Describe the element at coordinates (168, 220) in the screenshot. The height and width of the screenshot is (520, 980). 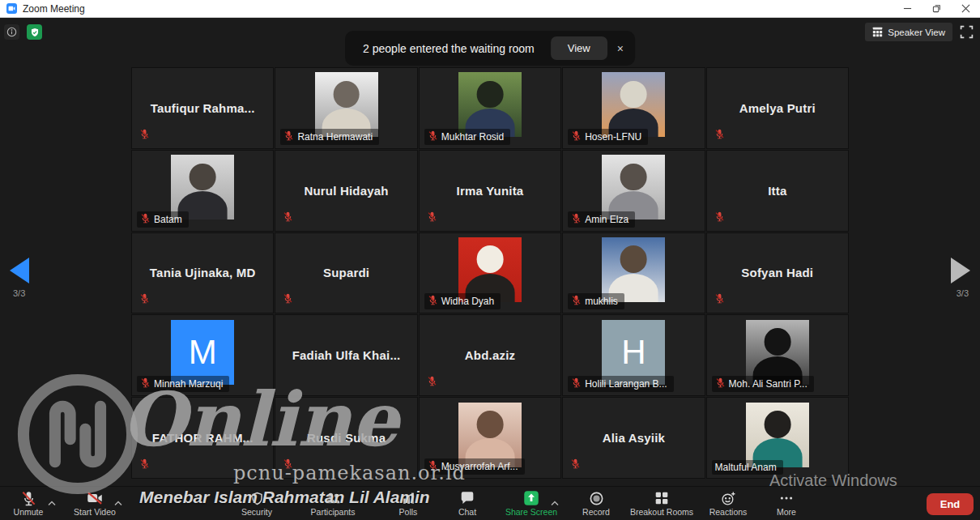
I see `participant-name: Batam` at that location.